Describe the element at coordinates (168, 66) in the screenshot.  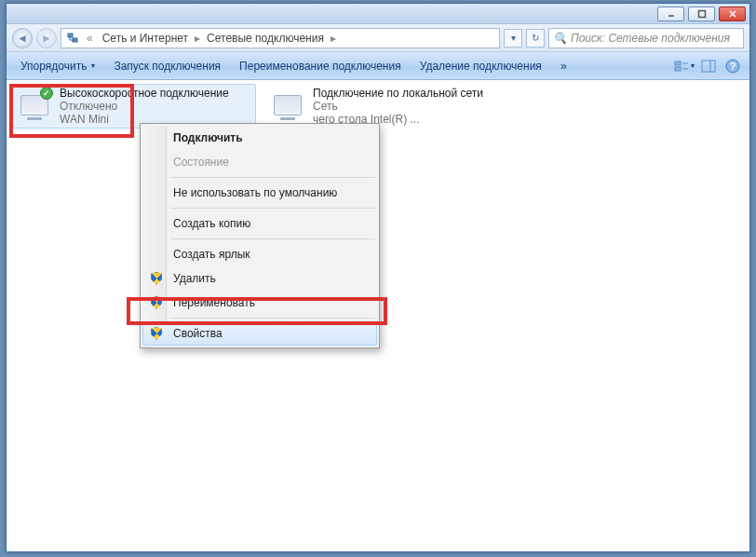
I see `start-connection-button: Запуск подключения` at that location.